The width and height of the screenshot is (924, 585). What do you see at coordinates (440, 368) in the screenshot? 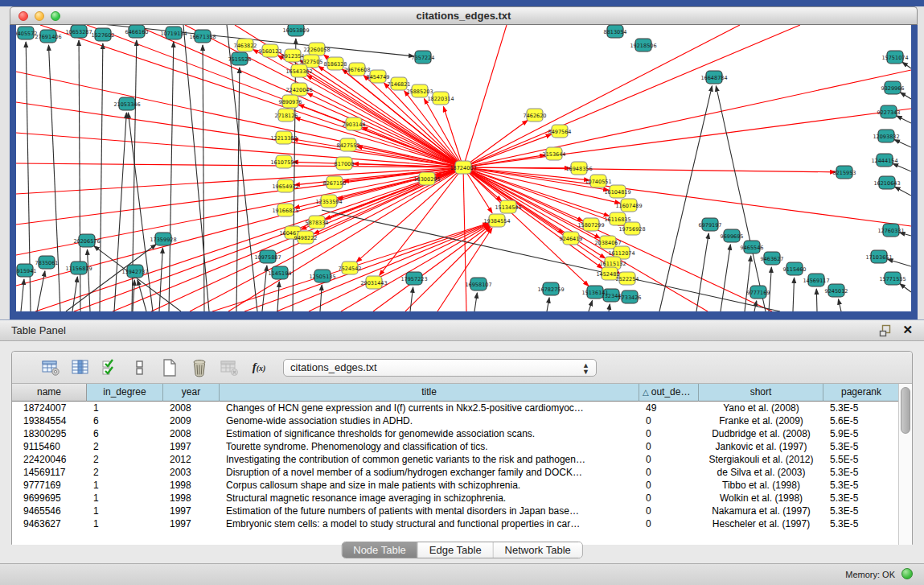
I see `table-select-dropdown: citations_edges.txt ▲▼` at bounding box center [440, 368].